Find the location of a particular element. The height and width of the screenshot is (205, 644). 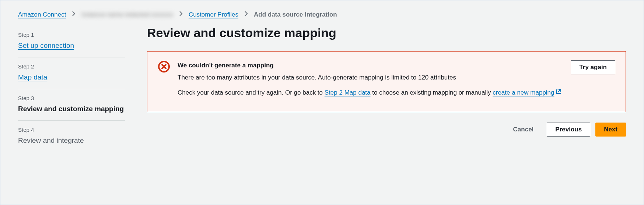

breadcrumb-amazon-connect: Amazon Connect is located at coordinates (42, 15).